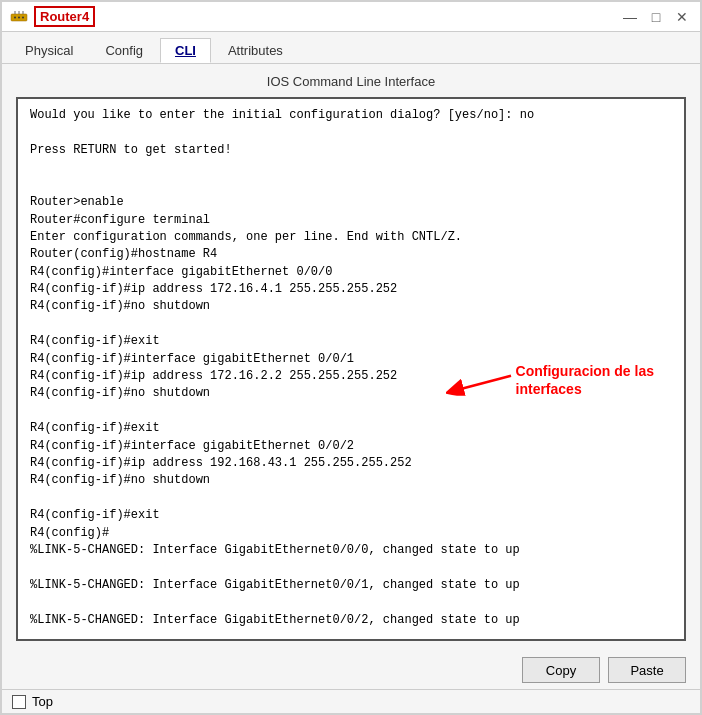 This screenshot has height=715, width=702. I want to click on top-checkbox, so click(19, 702).